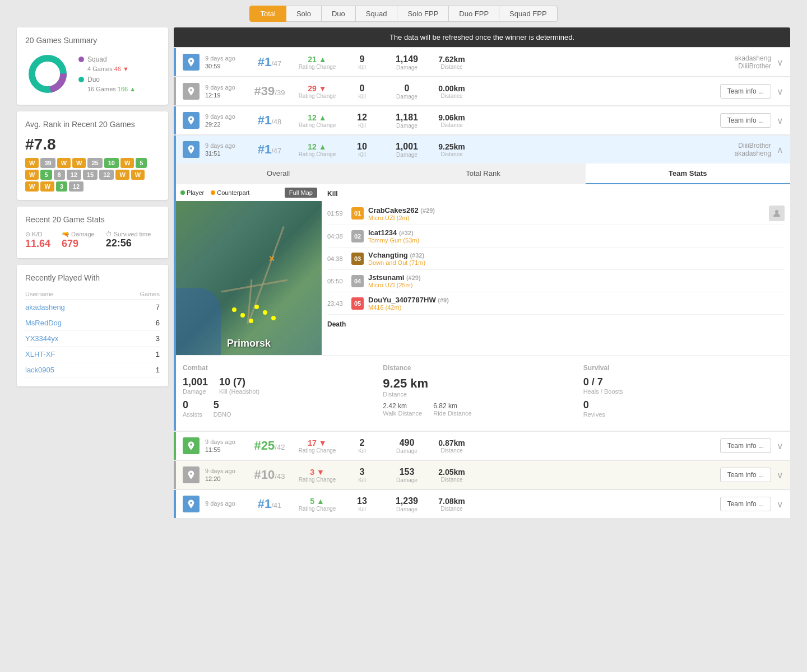 Image resolution: width=807 pixels, height=672 pixels. Describe the element at coordinates (482, 475) in the screenshot. I see `match-row: 9 days ago 12:20 #10/43 3 ▼ Rating Chang…` at that location.